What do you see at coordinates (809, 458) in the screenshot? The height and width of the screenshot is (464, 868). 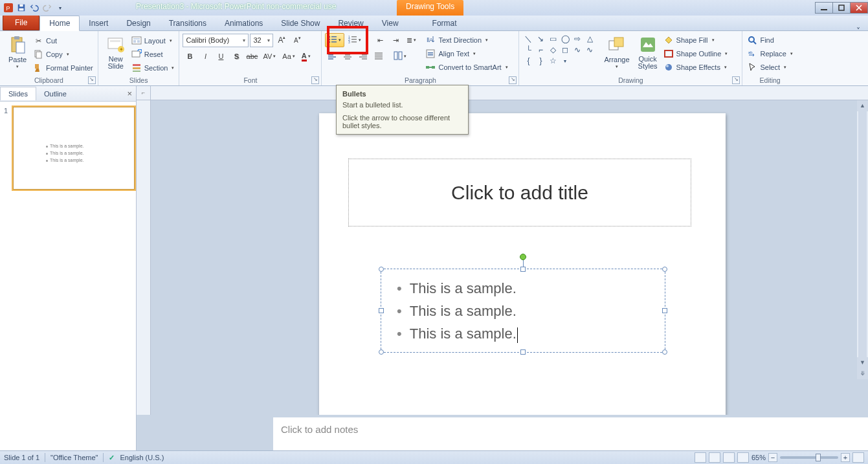 I see `zoom-slider` at bounding box center [809, 458].